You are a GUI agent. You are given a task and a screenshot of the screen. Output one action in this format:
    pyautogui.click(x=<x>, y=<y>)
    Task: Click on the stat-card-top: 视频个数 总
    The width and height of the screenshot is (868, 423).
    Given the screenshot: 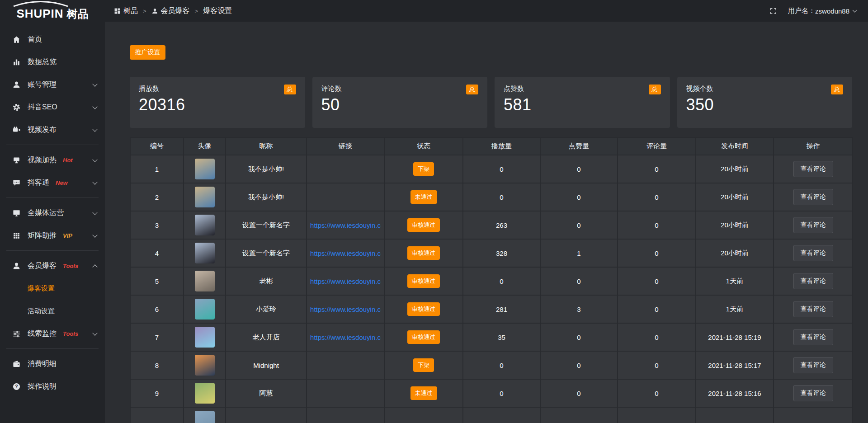 What is the action you would take?
    pyautogui.click(x=765, y=89)
    